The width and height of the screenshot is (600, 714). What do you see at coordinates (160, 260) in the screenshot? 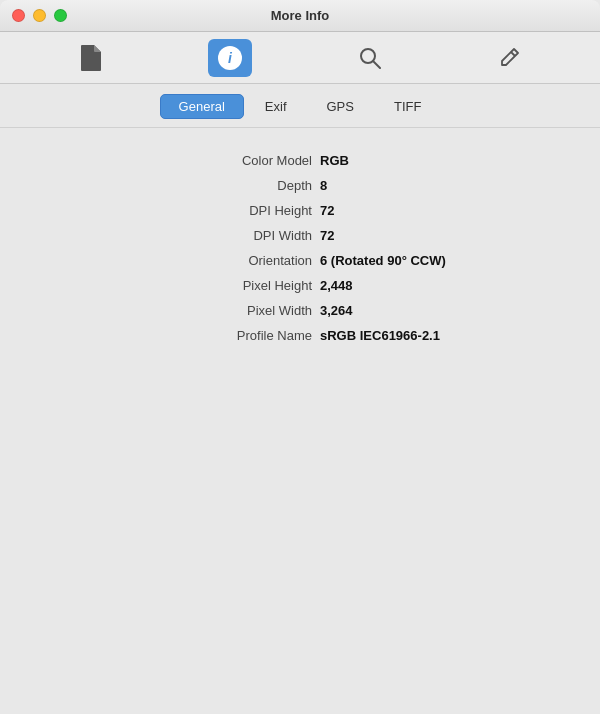
I see `info-label: Orientation` at bounding box center [160, 260].